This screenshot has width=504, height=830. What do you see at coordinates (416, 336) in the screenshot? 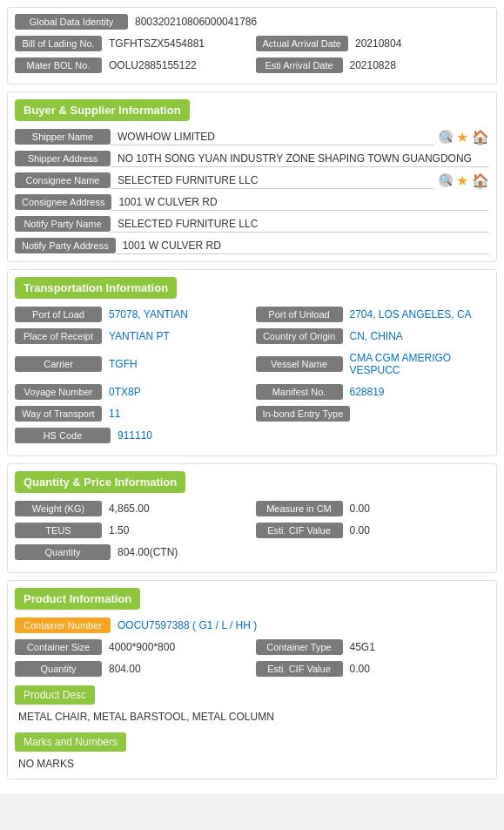
I see `country-of-origin-value: CN, CHINA` at bounding box center [416, 336].